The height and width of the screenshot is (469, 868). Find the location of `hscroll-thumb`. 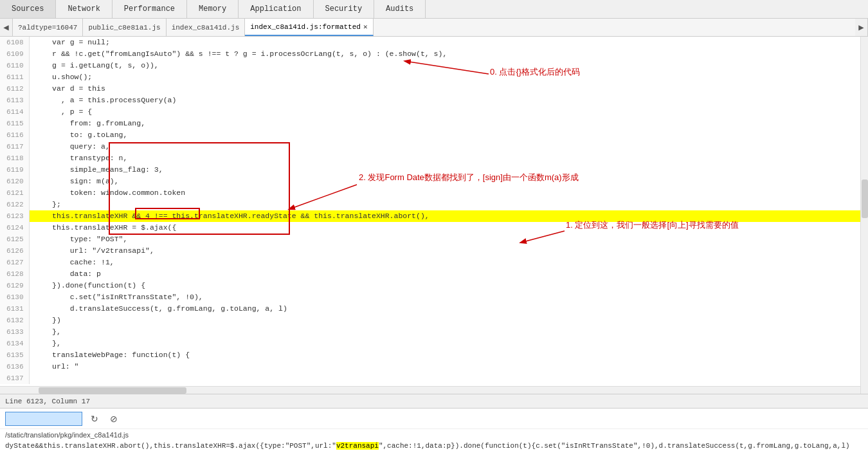

hscroll-thumb is located at coordinates (113, 391).